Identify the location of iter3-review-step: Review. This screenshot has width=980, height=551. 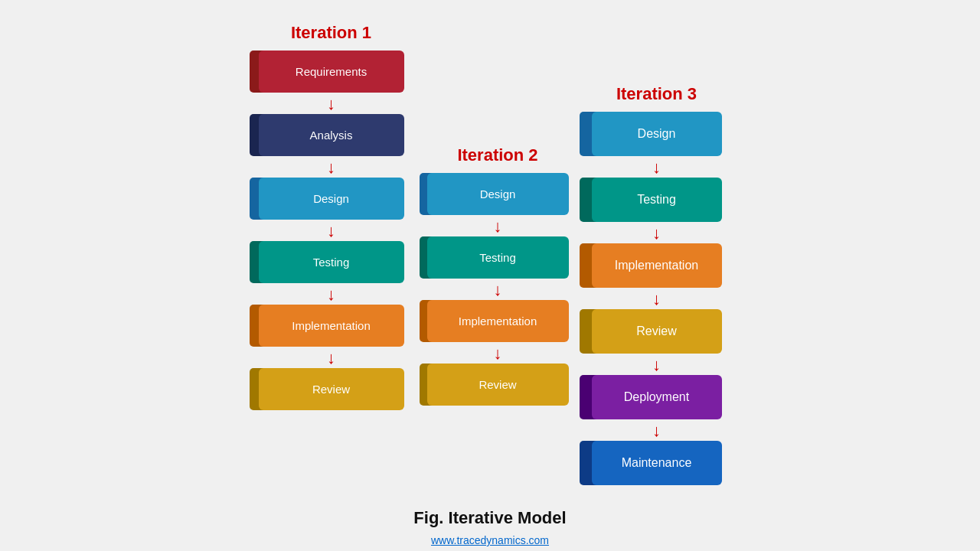
(657, 331).